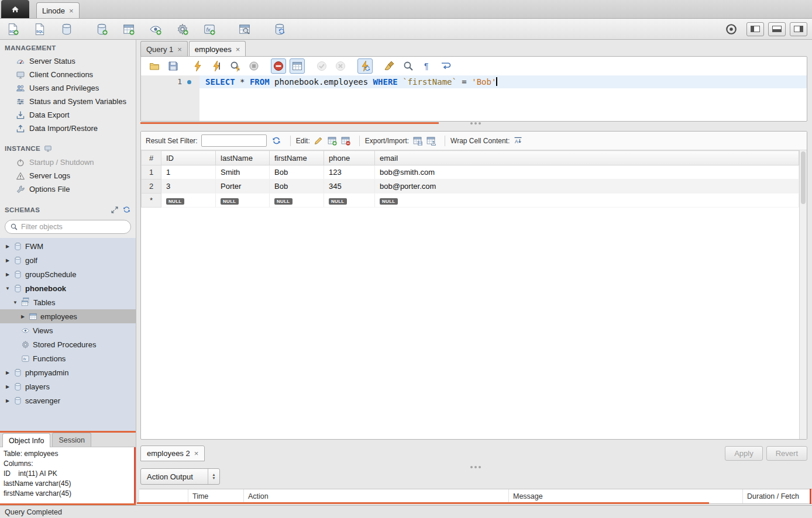  What do you see at coordinates (297, 172) in the screenshot?
I see `cell-firstname: Bob` at bounding box center [297, 172].